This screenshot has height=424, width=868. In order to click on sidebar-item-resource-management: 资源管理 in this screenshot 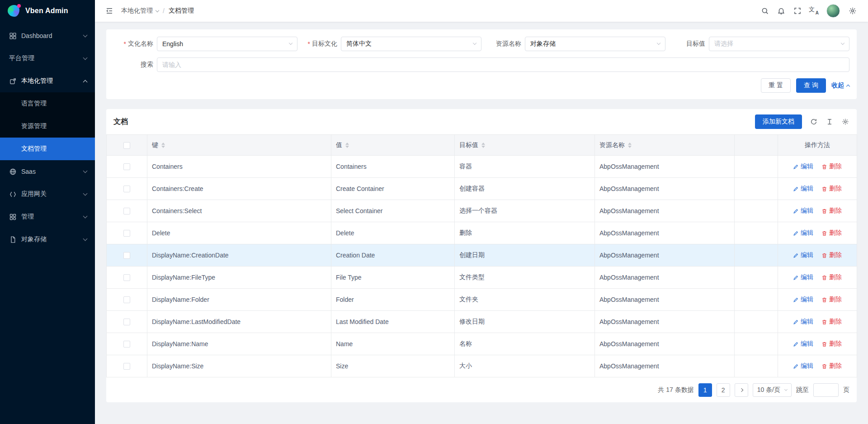, I will do `click(47, 126)`.